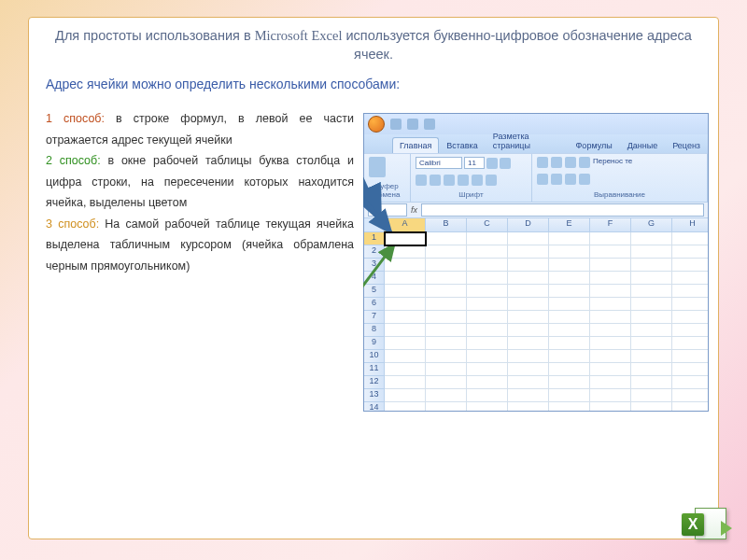 The height and width of the screenshot is (560, 747). I want to click on cell-F11, so click(611, 370).